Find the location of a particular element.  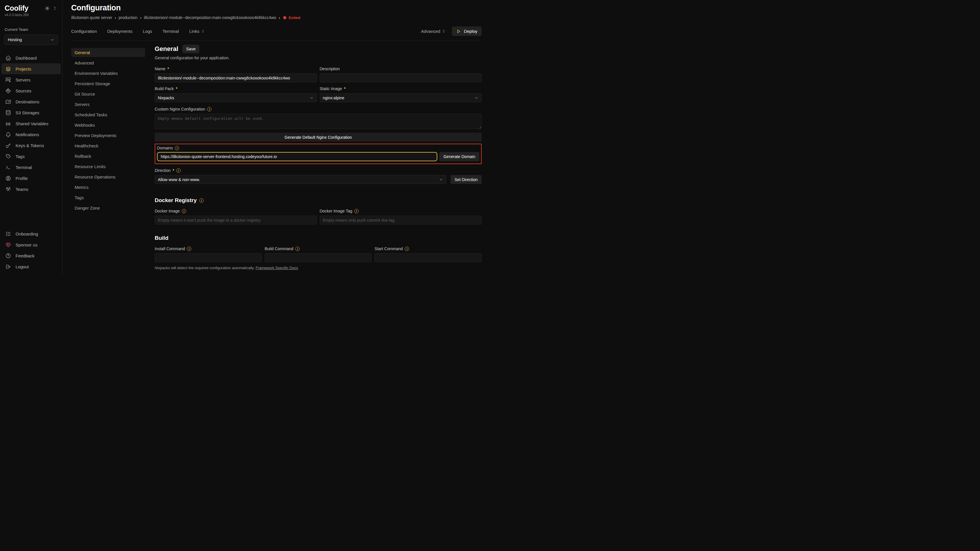

sidebar-item-feedback: Feedback is located at coordinates (31, 256).